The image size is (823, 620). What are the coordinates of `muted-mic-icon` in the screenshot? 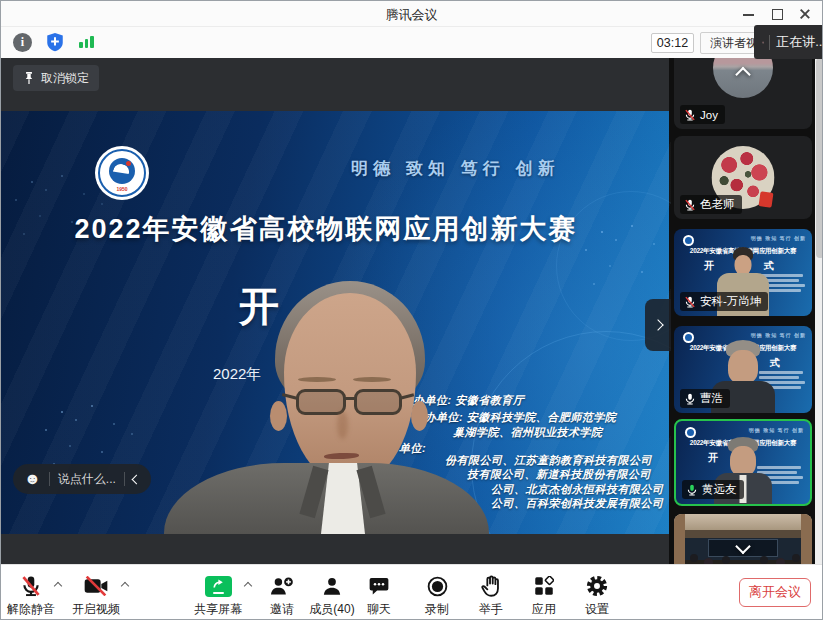 It's located at (763, 42).